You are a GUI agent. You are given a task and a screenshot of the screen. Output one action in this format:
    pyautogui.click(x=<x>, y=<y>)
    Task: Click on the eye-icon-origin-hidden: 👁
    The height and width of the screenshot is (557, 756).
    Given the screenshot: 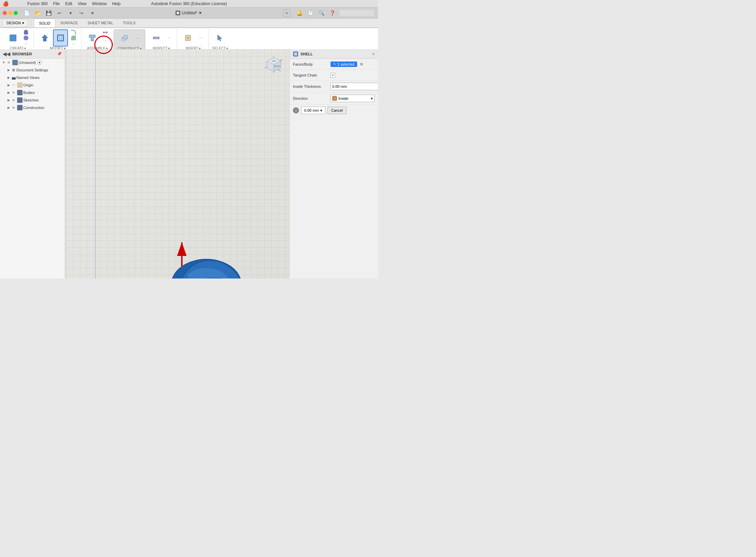 What is the action you would take?
    pyautogui.click(x=14, y=85)
    